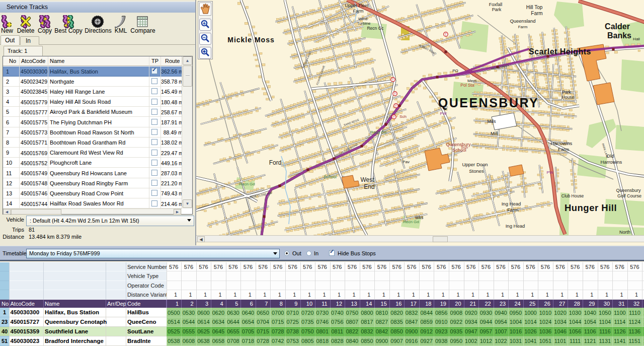 Image resolution: width=644 pixels, height=346 pixels. Describe the element at coordinates (494, 133) in the screenshot. I see `svg-text: Mill` at that location.